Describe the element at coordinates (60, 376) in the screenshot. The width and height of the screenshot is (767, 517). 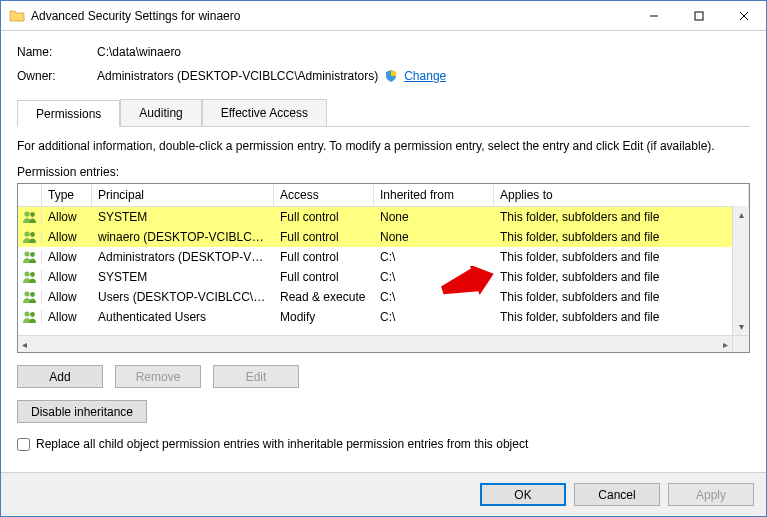
I see `add-button: Add` at that location.